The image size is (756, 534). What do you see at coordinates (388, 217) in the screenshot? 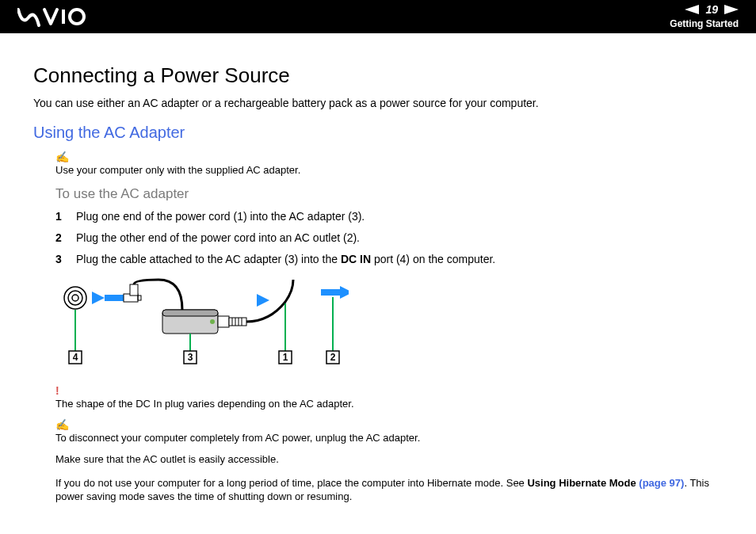
I see `step-item: 1 Plug one end of the power cord (1) int…` at bounding box center [388, 217].